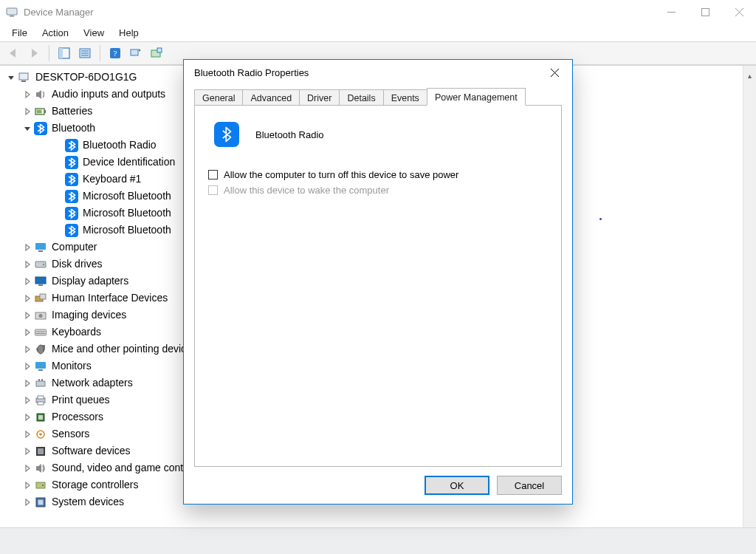  I want to click on tree-item-label: Batteries, so click(72, 111).